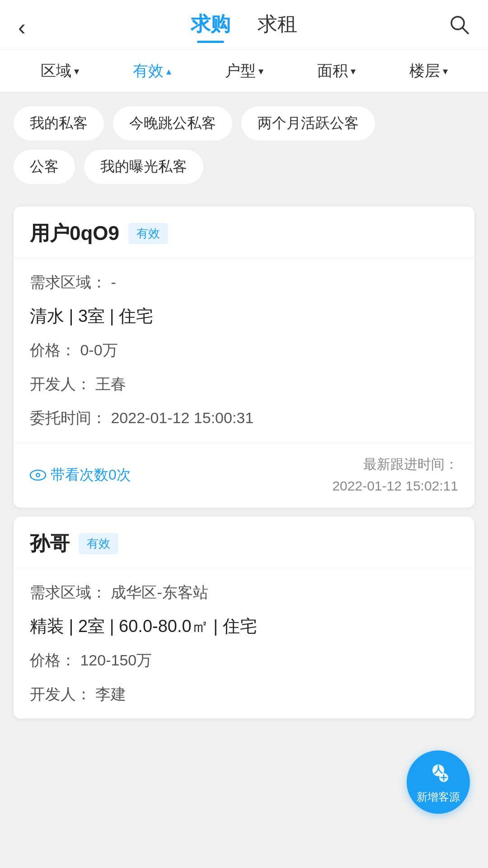 The height and width of the screenshot is (868, 488). I want to click on tag-tonight-jump: 今晚跳公私客, so click(173, 123).